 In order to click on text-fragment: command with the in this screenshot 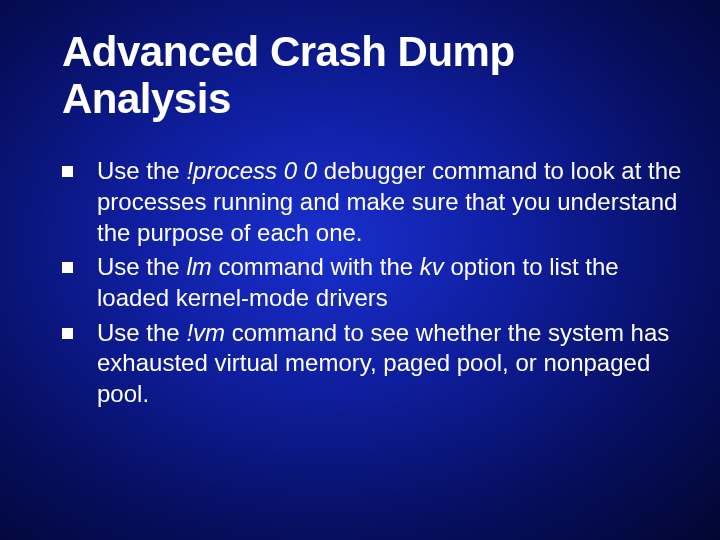, I will do `click(316, 266)`.